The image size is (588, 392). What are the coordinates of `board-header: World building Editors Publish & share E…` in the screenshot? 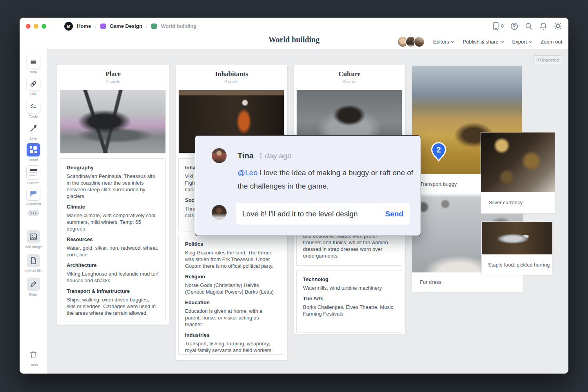 It's located at (294, 42).